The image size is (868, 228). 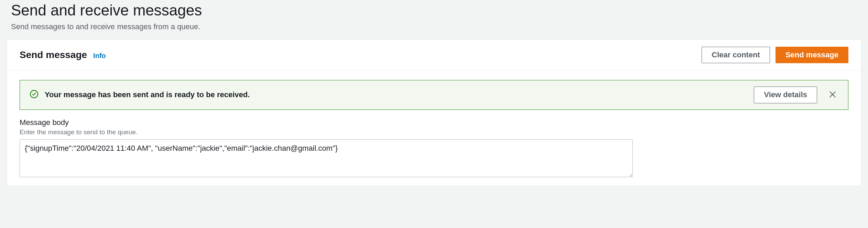 I want to click on success-alert: Your message has been sent and is ready …, so click(x=434, y=95).